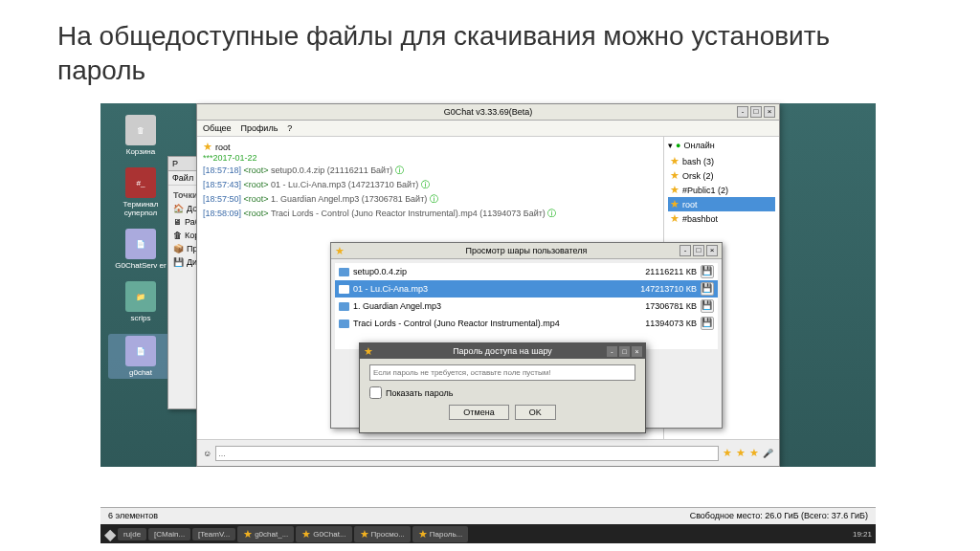 This screenshot has width=980, height=551. I want to click on taskbar: ◆ ru|de [CMain... [TeamV... ★g0chat_... …, so click(488, 534).